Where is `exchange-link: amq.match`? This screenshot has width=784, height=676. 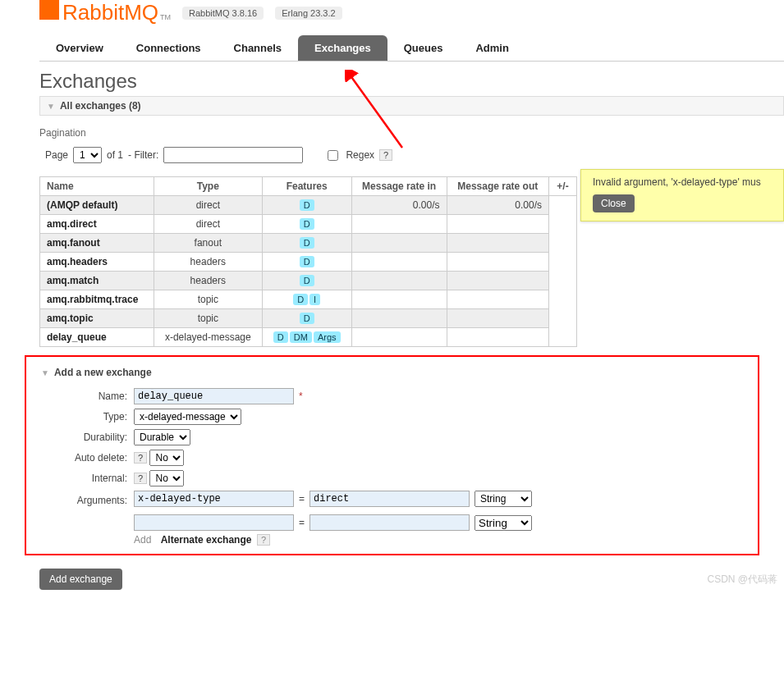
exchange-link: amq.match is located at coordinates (72, 281).